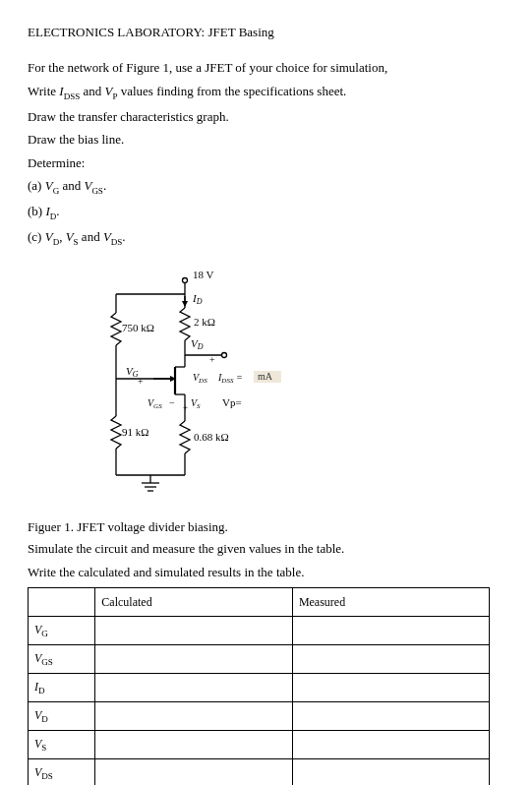 The height and width of the screenshot is (785, 532). What do you see at coordinates (266, 212) in the screenshot?
I see `intro-line-6: (b) ID.` at bounding box center [266, 212].